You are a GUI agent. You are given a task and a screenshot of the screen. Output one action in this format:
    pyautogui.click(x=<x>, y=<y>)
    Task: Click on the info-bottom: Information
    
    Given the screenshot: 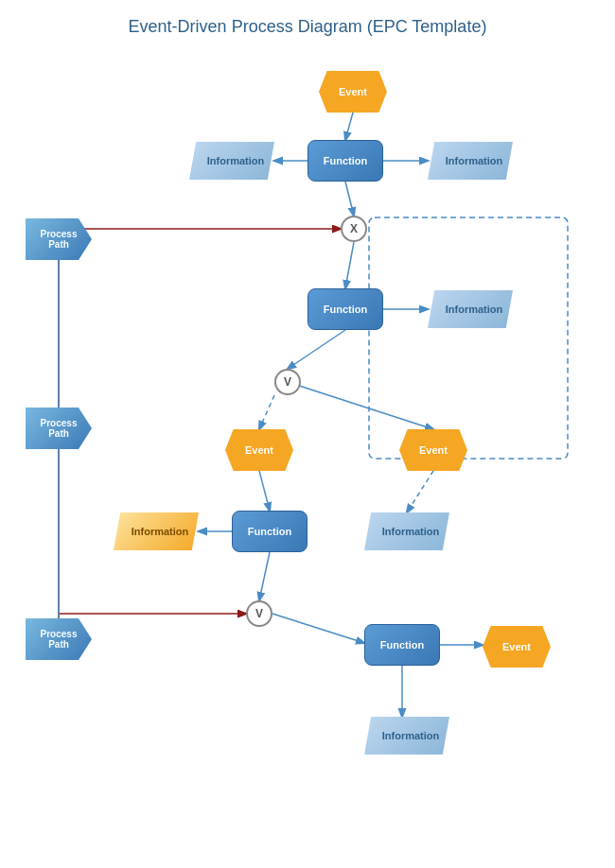 What is the action you would take?
    pyautogui.click(x=407, y=736)
    